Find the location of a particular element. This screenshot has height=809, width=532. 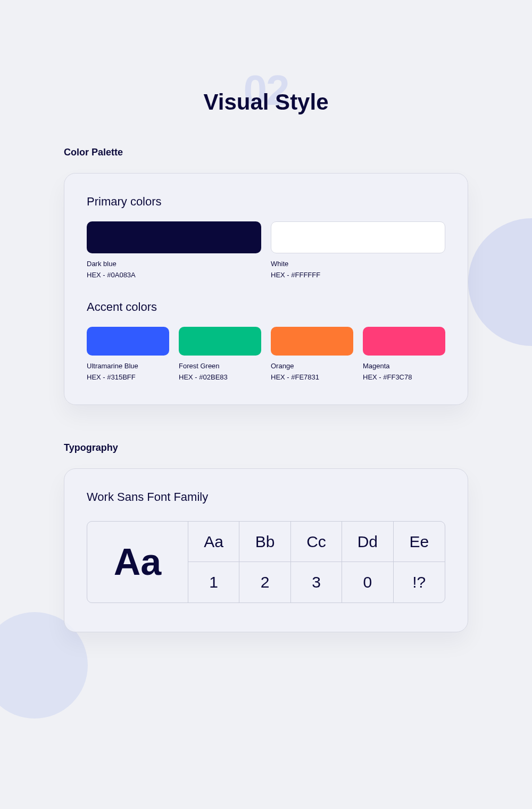

swatch-name: Magenta is located at coordinates (404, 366).